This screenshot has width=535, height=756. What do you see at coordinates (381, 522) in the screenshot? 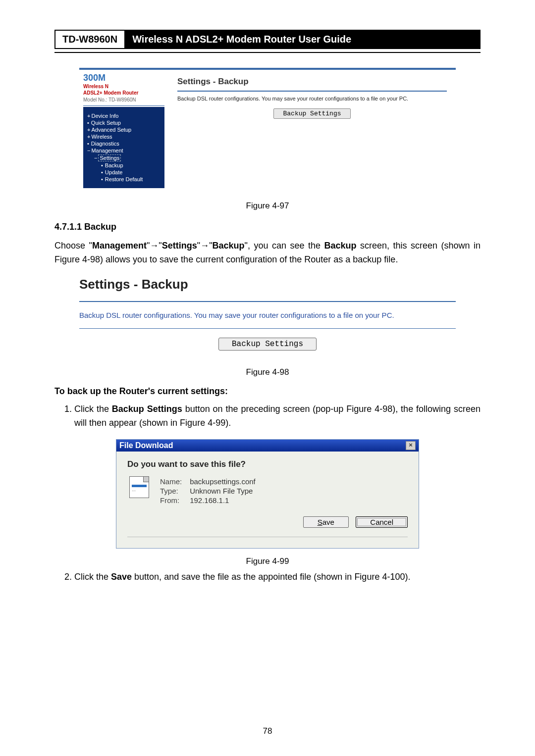
I see `cancel-button: Cancel` at bounding box center [381, 522].